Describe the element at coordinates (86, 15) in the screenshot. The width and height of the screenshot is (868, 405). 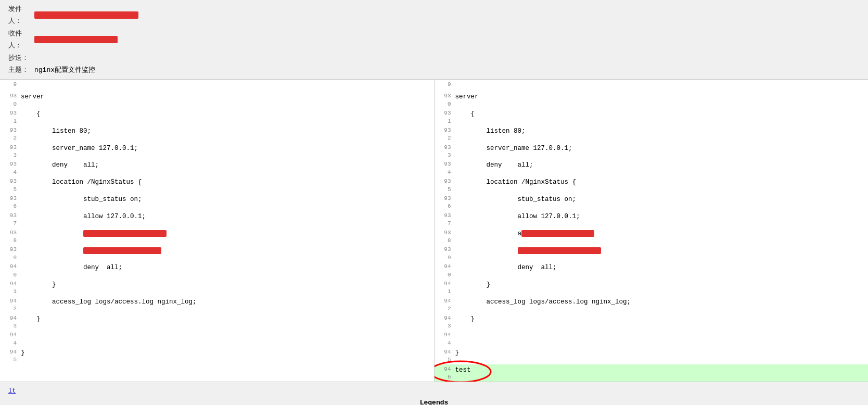
I see `from-value-redacted` at that location.